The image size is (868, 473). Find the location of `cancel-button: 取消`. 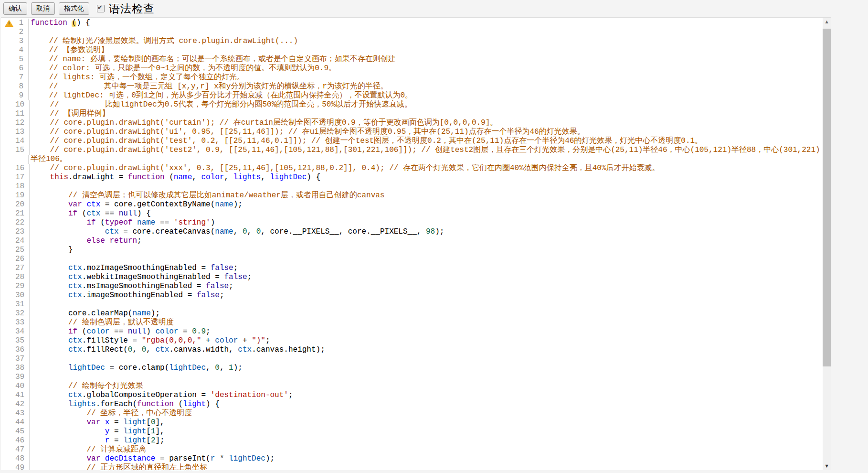

cancel-button: 取消 is located at coordinates (43, 9).